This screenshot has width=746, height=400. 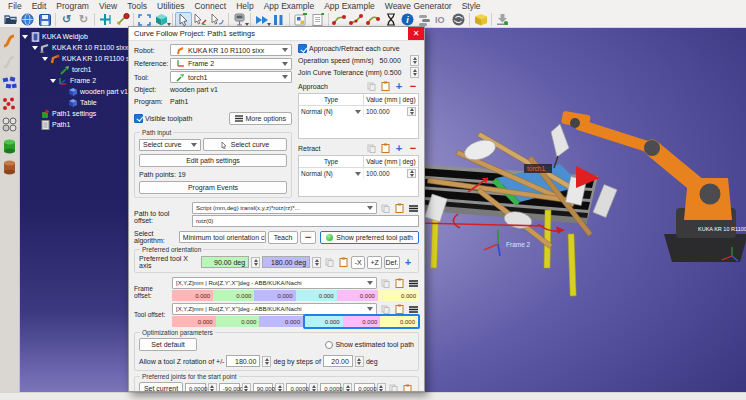 I want to click on close-icon: ✕, so click(x=416, y=34).